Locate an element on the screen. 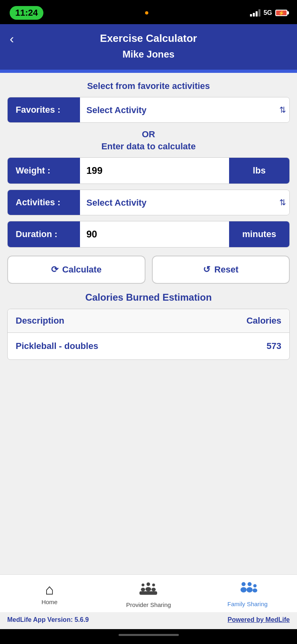 This screenshot has height=644, width=297. nav-item-home: ⌂ Home is located at coordinates (49, 594).